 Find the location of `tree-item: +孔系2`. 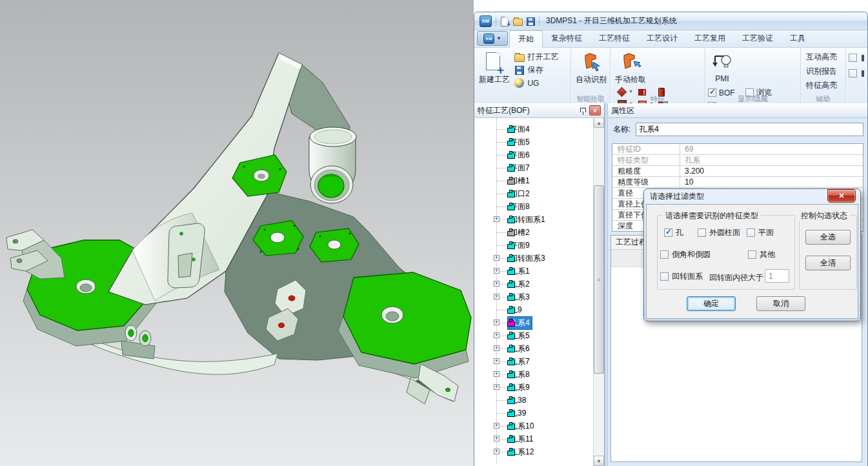

tree-item: +孔系2 is located at coordinates (534, 284).